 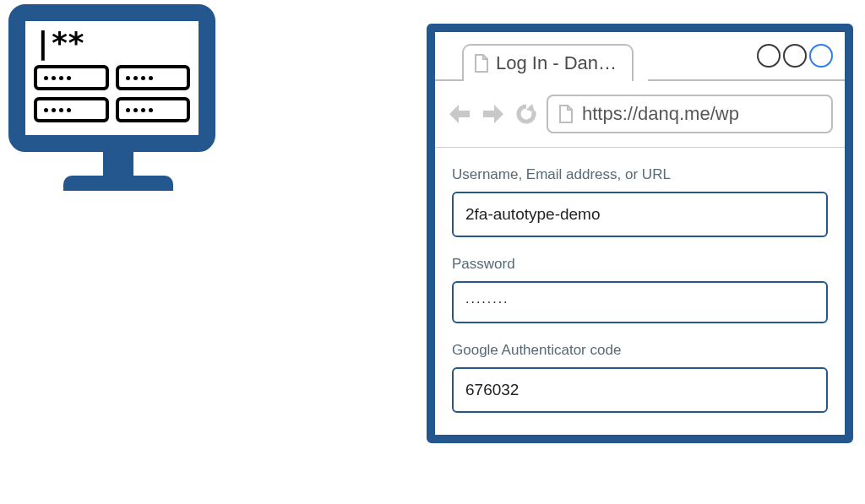 I want to click on password-field-grid, so click(x=112, y=94).